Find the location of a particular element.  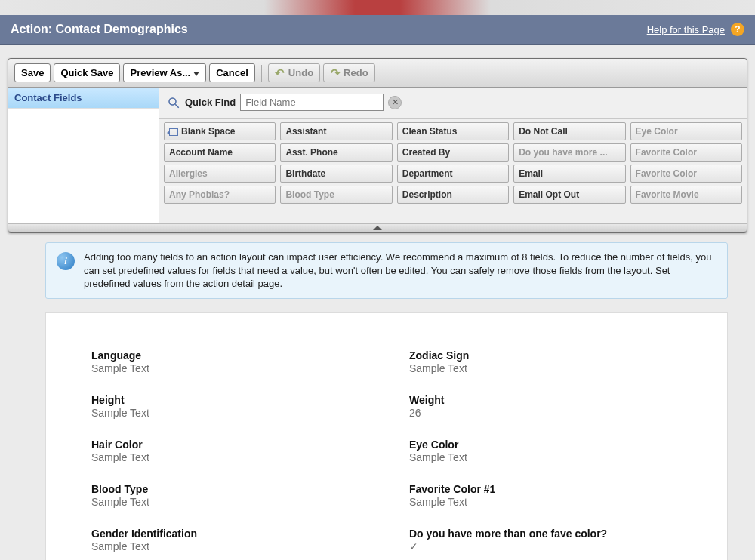

page-title: Action: Contact Demographics is located at coordinates (100, 29).